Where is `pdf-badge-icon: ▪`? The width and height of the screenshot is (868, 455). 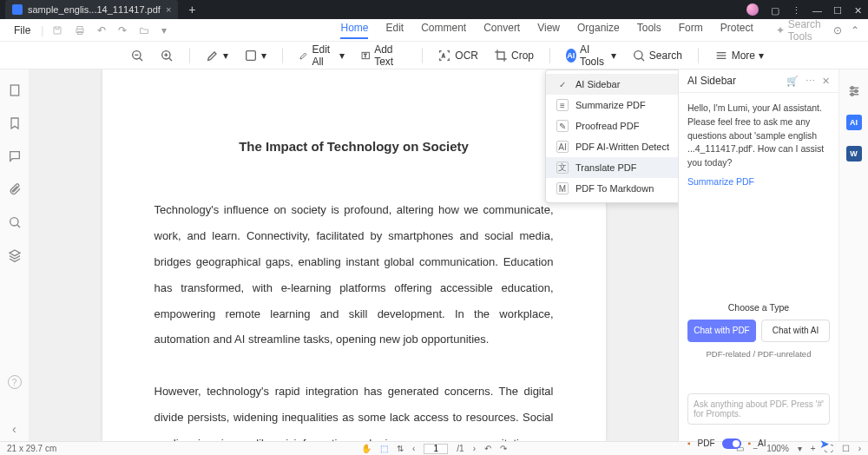
pdf-badge-icon: ▪ is located at coordinates (689, 443).